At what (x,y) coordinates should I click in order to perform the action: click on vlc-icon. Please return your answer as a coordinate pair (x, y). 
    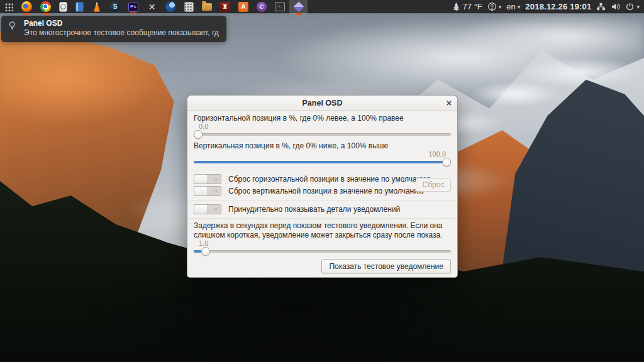
    Looking at the image, I should click on (97, 7).